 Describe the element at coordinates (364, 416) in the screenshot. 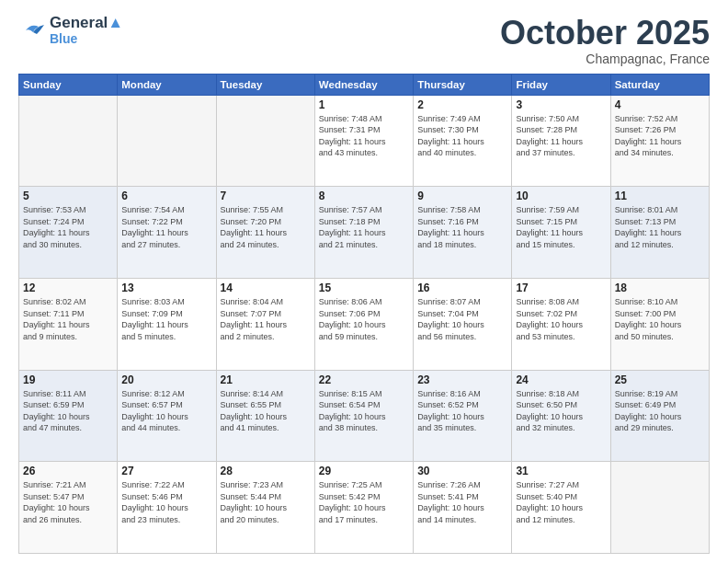

I see `calendar-cell: 22Sunrise: 8:15 AM Sunset: 6:54 PM Dayli…` at that location.